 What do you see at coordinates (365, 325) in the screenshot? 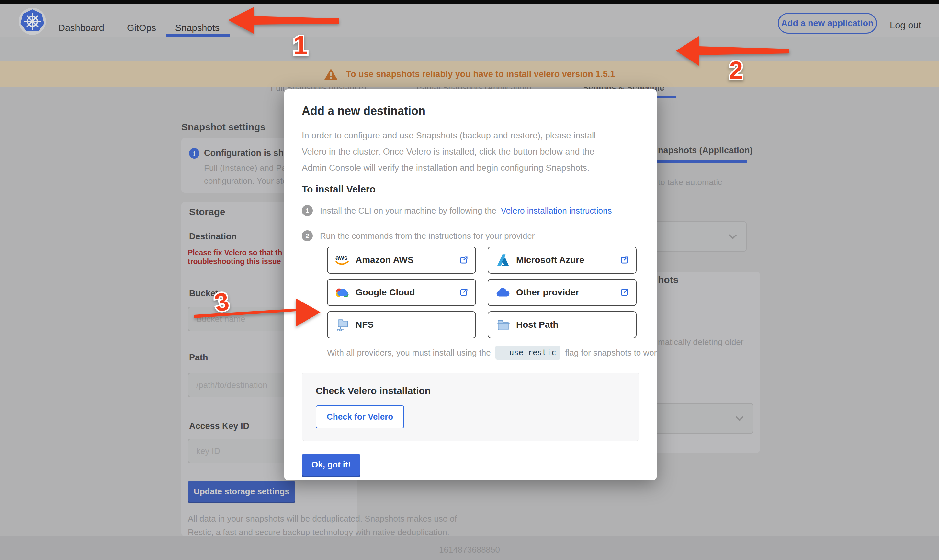
I see `provider-label: NFS` at bounding box center [365, 325].